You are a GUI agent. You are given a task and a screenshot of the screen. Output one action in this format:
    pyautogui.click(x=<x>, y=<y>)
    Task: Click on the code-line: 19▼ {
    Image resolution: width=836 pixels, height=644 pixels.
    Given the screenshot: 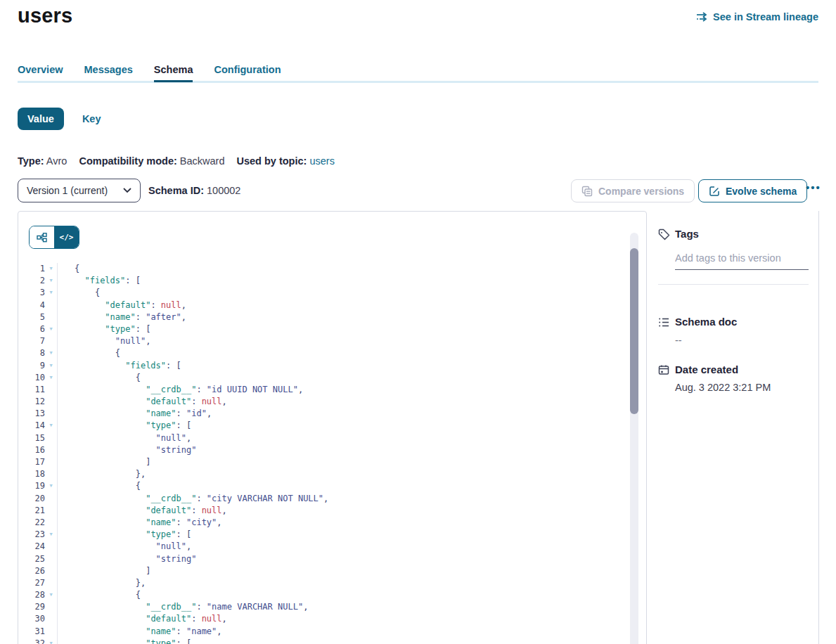 What is the action you would take?
    pyautogui.click(x=323, y=487)
    